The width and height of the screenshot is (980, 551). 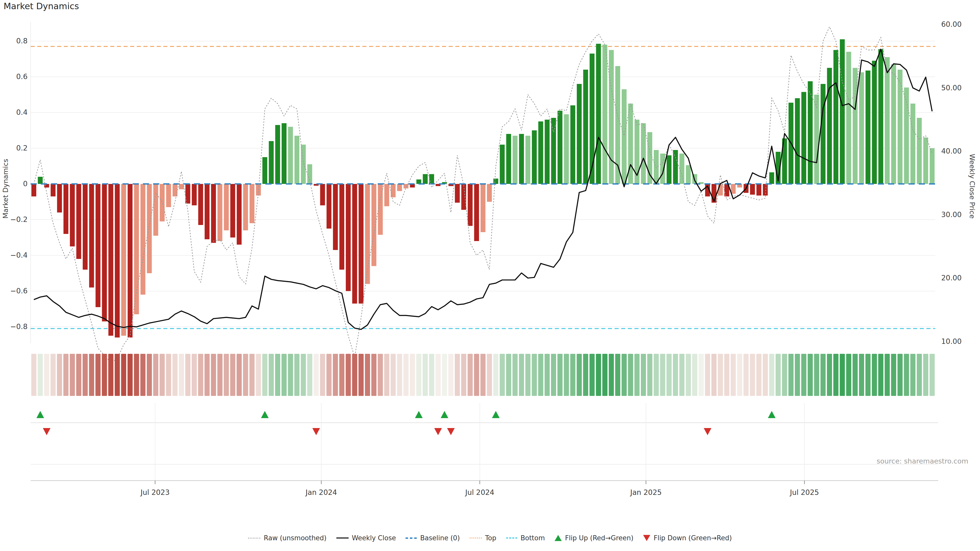 What do you see at coordinates (490, 538) in the screenshot?
I see `legend: Raw (unsmoothed) Weekly Close Baseline (…` at bounding box center [490, 538].